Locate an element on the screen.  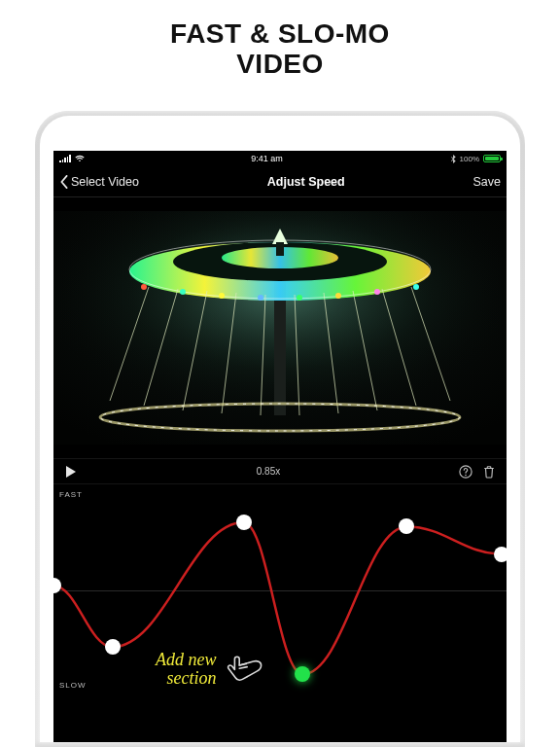
nav-bar: Select Video Adjust Speed Save is located at coordinates (280, 182).